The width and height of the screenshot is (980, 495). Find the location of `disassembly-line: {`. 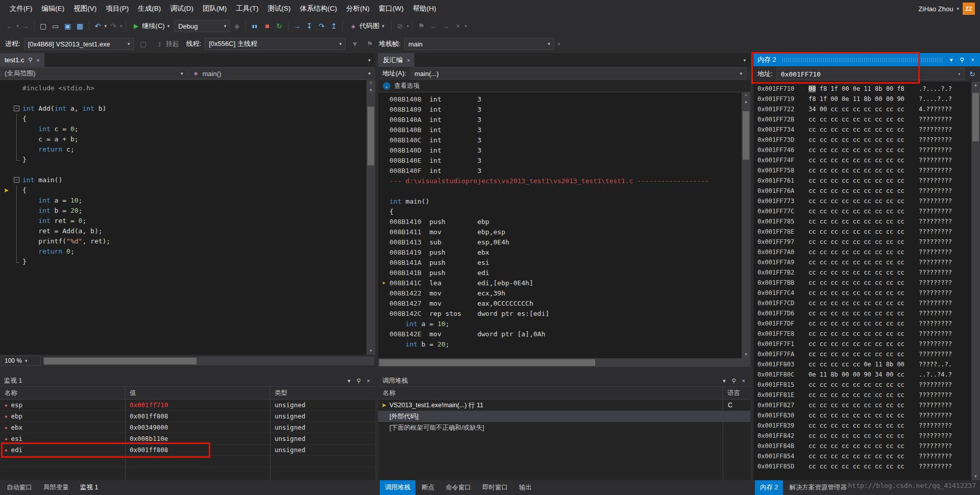

disassembly-line: { is located at coordinates (565, 212).